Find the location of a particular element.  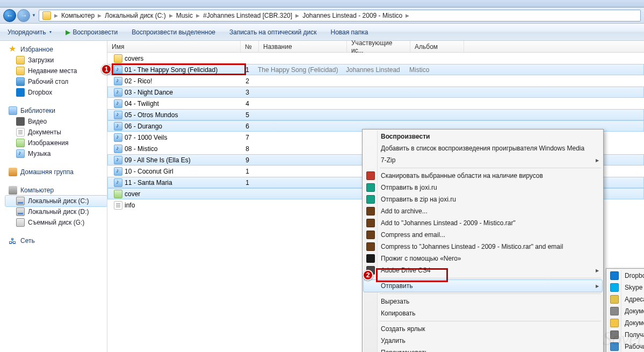

nav-documents: Документы is located at coordinates (56, 132).